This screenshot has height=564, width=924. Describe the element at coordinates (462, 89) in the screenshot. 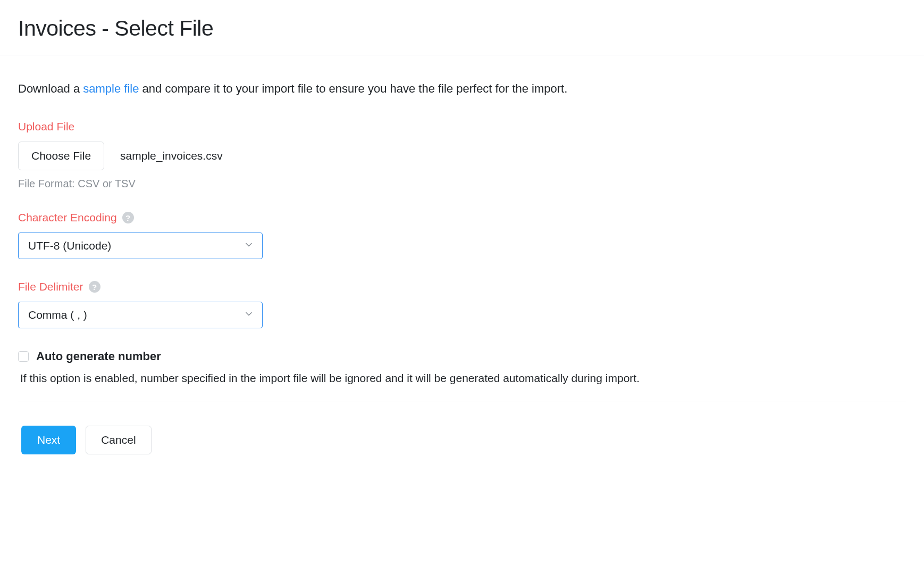

I see `intro-text: Download a sample file and compare it to…` at that location.